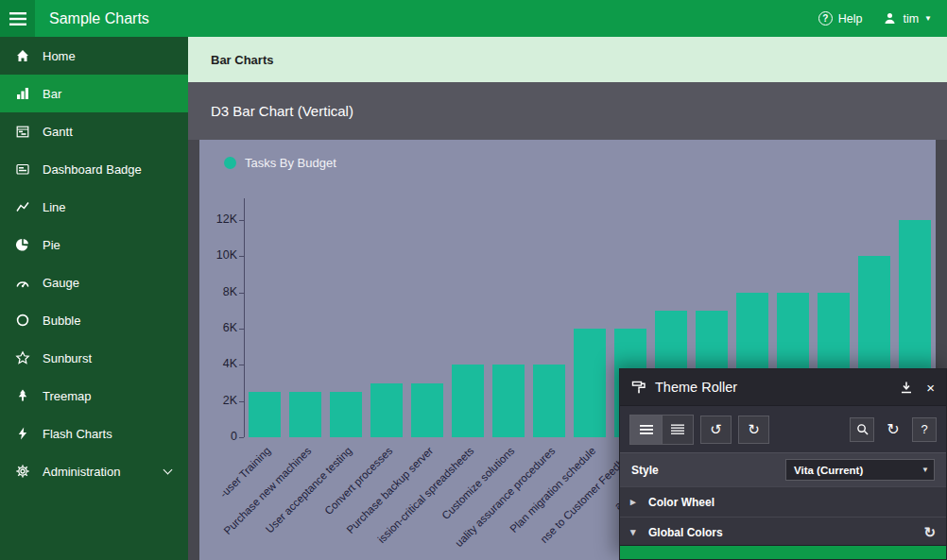  Describe the element at coordinates (23, 93) in the screenshot. I see `bar-chart-icon` at that location.